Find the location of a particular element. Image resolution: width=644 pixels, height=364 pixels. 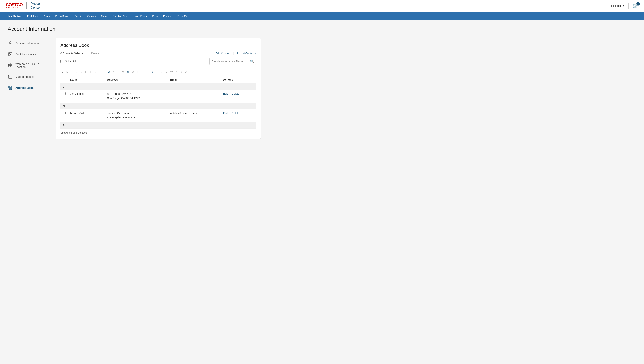

alpha-char-z: Z is located at coordinates (186, 72).